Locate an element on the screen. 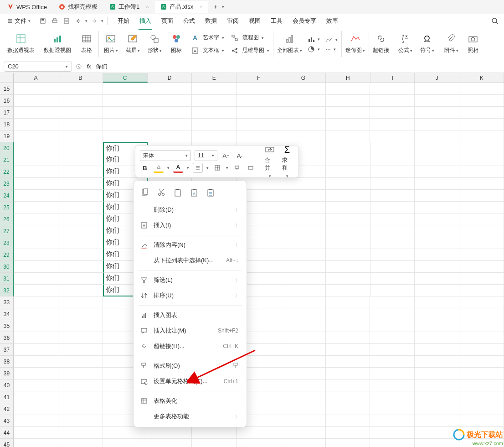 Image resolution: width=504 pixels, height=447 pixels. file-menu: 文件 ▾ is located at coordinates (19, 21).